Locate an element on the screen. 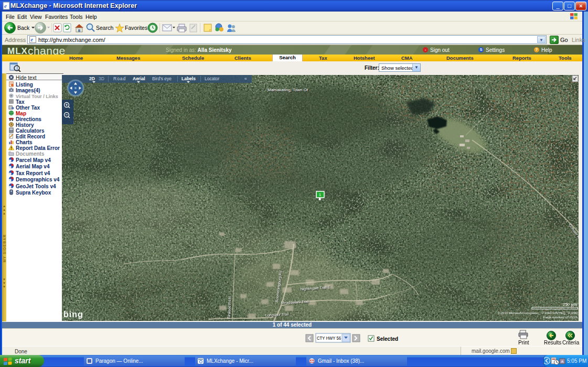  svg-text: 3D is located at coordinates (102, 79).